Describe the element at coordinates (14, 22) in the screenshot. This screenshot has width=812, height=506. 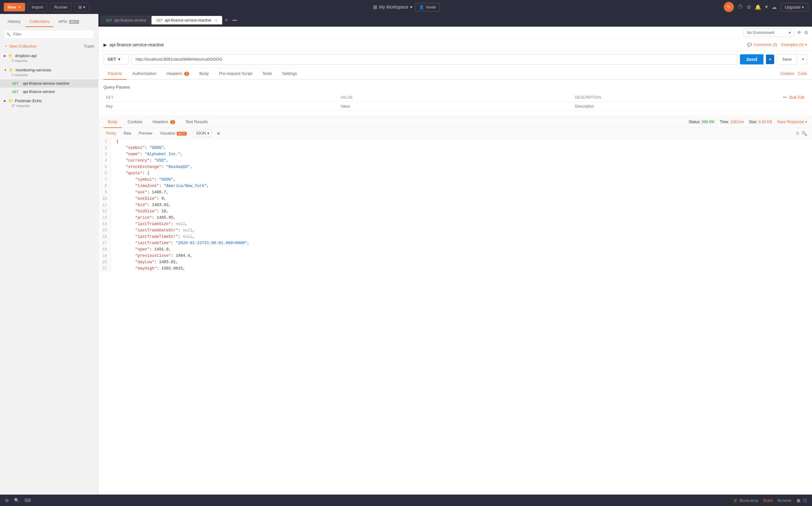
I see `tab-history: History` at that location.